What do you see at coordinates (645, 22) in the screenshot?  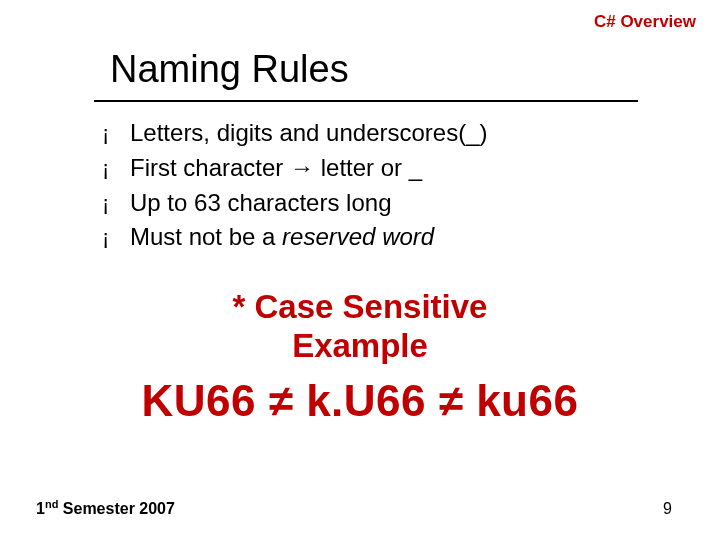 I see `header-section-label: C# Overview` at bounding box center [645, 22].